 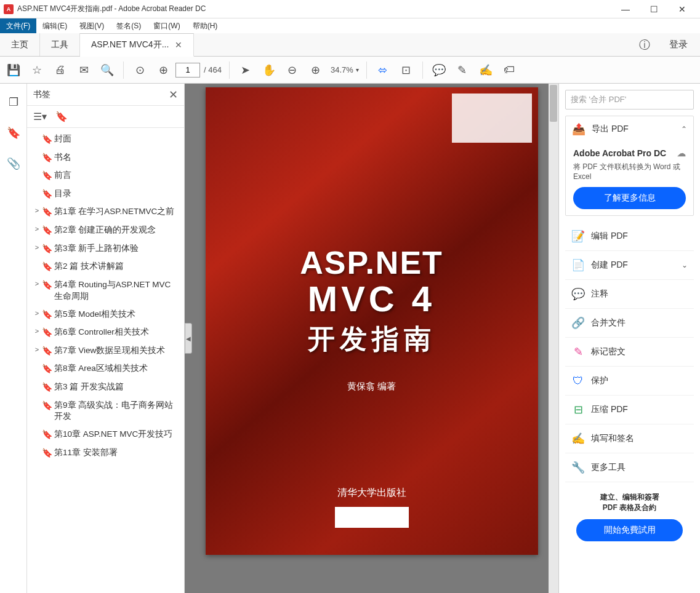 What do you see at coordinates (269, 70) in the screenshot?
I see `hand-icon: ✋` at bounding box center [269, 70].